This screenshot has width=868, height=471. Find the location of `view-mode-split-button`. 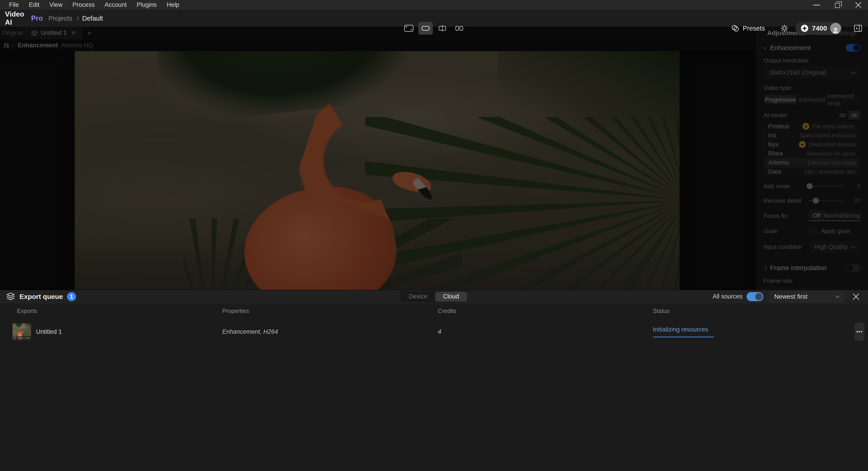

view-mode-split-button is located at coordinates (442, 28).